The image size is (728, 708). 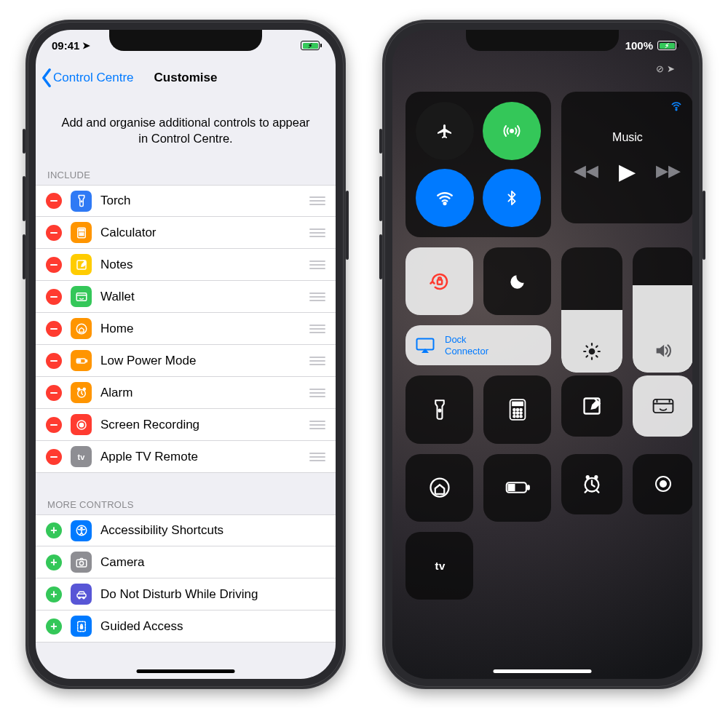 What do you see at coordinates (186, 175) in the screenshot?
I see `section-header-include: INCLUDE` at bounding box center [186, 175].